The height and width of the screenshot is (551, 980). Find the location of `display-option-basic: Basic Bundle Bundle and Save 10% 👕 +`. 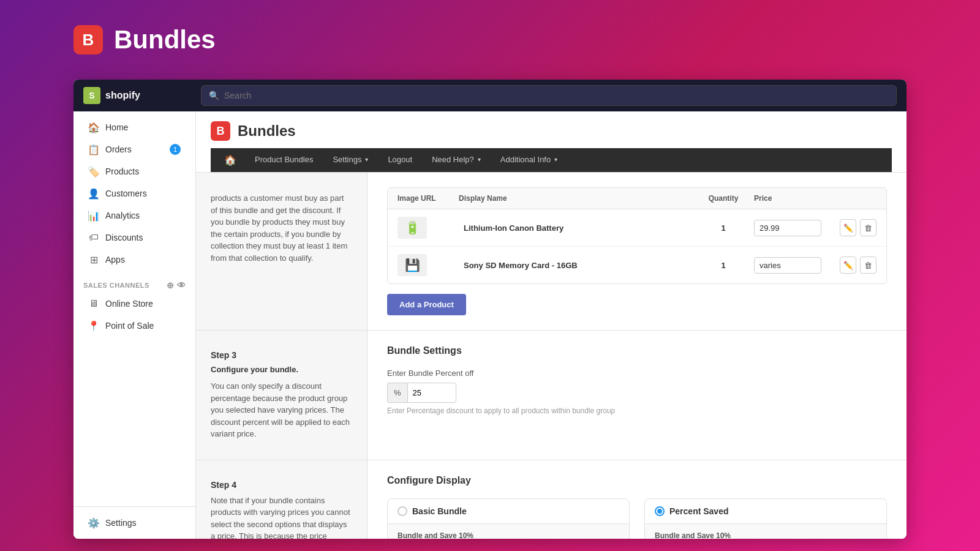

display-option-basic: Basic Bundle Bundle and Save 10% 👕 + is located at coordinates (508, 519).